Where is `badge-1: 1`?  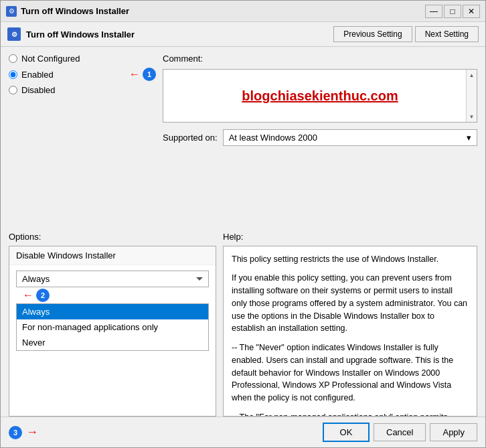 badge-1: 1 is located at coordinates (149, 74).